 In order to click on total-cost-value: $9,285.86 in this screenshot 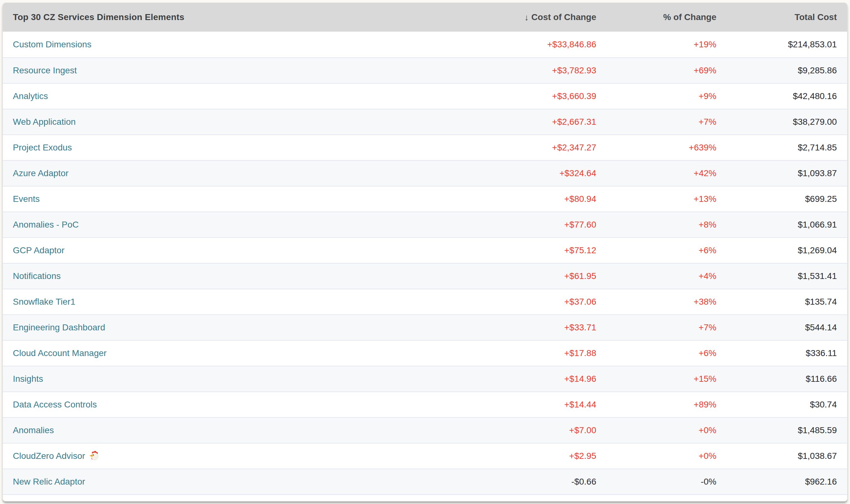, I will do `click(777, 71)`.